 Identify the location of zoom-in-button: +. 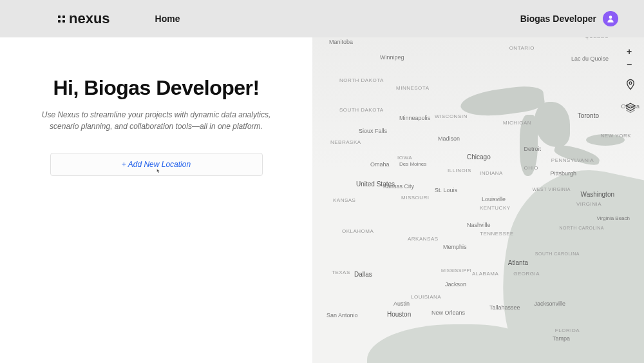
(629, 52).